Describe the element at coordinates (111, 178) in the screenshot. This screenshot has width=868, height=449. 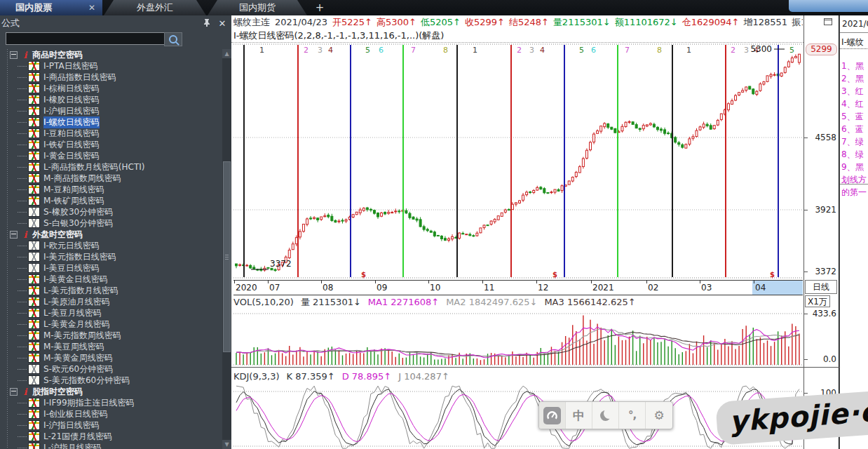
I see `tree-item: M-商品指数周线密码` at that location.